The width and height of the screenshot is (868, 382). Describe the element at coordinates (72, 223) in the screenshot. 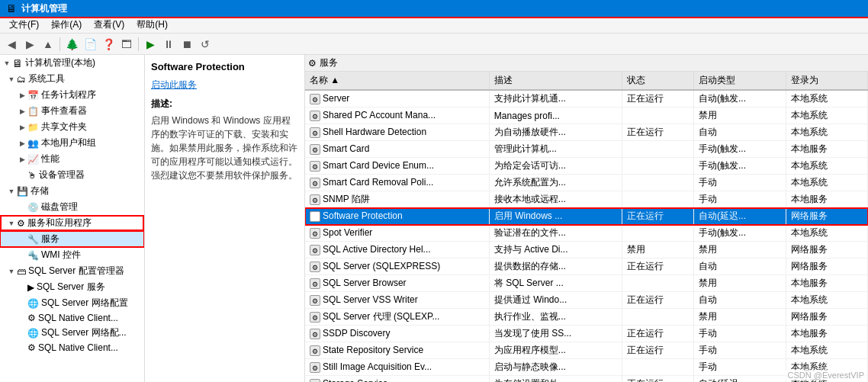

I see `tree-services-apps: ▼ ⚙ 服务和应用程序` at that location.